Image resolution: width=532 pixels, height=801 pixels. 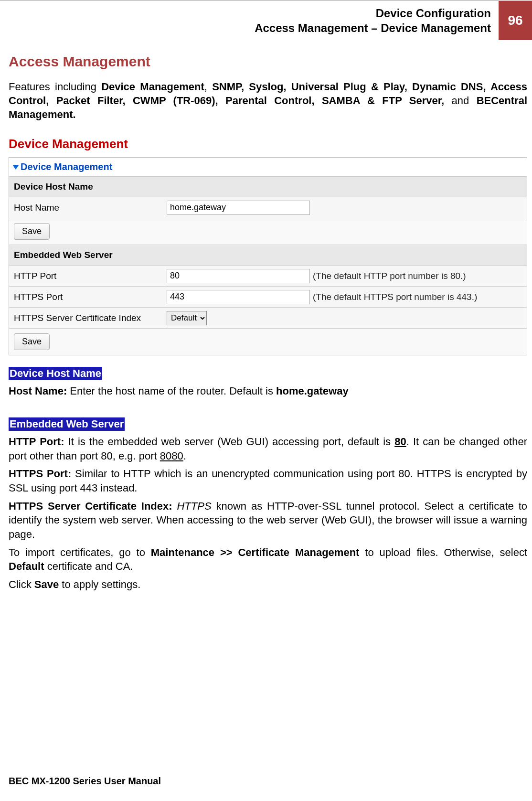 I want to click on https-port-label: HTTPS Port, so click(x=90, y=297).